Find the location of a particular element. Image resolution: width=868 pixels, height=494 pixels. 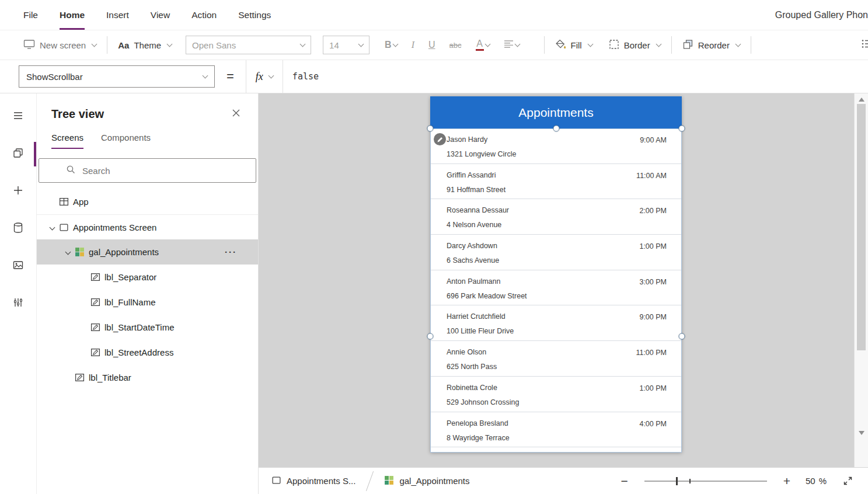

appointment-name: Harriet Crutchfield is located at coordinates (476, 316).